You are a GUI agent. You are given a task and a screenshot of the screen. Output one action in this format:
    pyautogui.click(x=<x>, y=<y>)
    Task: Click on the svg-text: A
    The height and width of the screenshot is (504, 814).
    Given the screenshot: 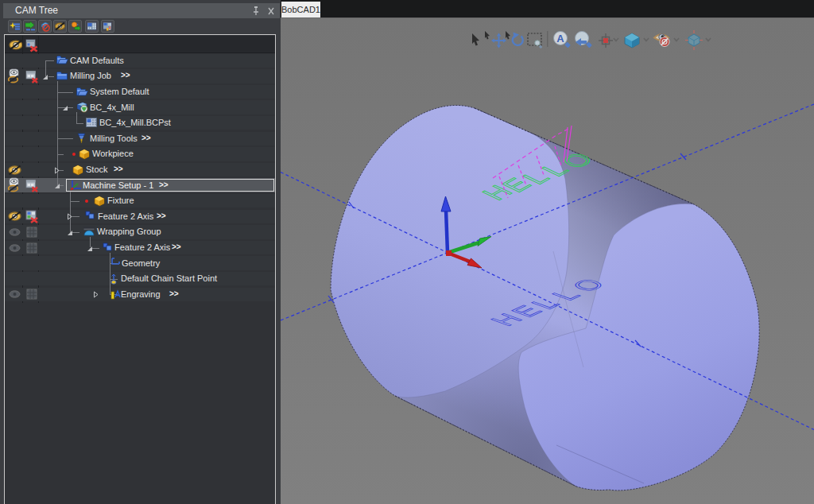 What is the action you would take?
    pyautogui.click(x=560, y=38)
    